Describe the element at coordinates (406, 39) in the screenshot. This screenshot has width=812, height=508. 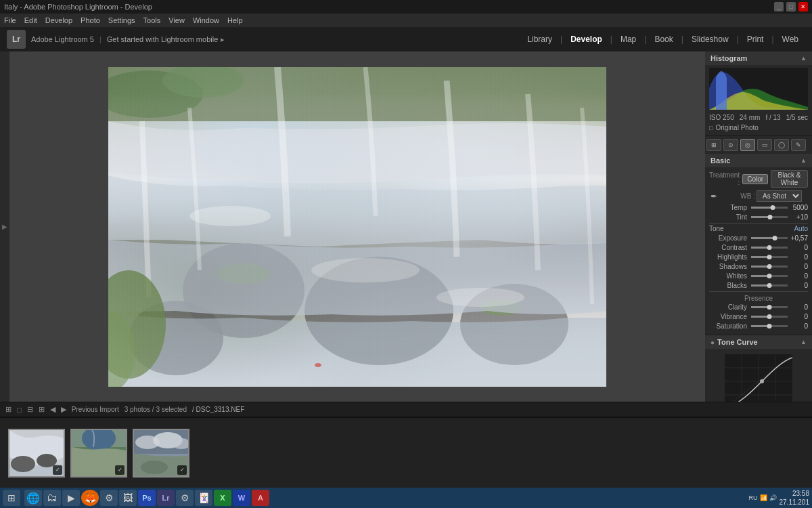
I see `top-navigation: Lr Adobe Lightroom 5 | Get started with …` at that location.